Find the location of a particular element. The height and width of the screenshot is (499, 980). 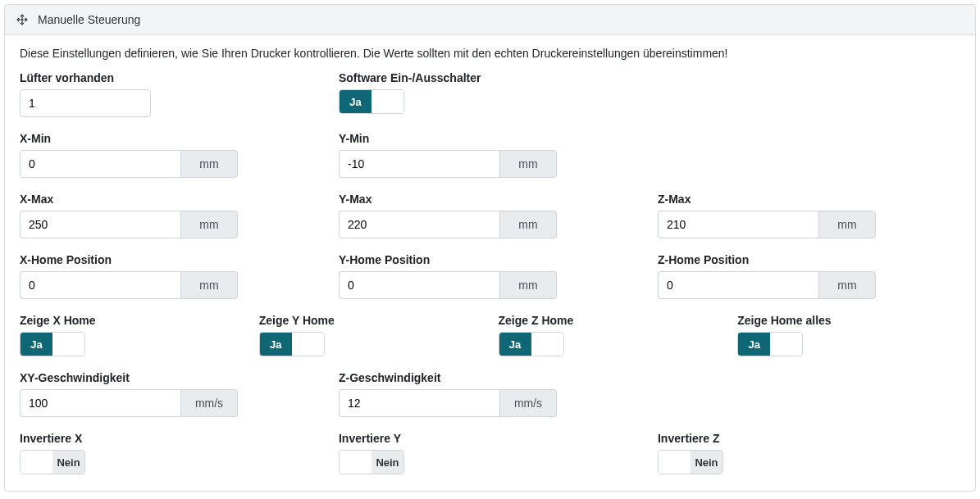

yhome-label: Y-Home Position is located at coordinates (490, 260).